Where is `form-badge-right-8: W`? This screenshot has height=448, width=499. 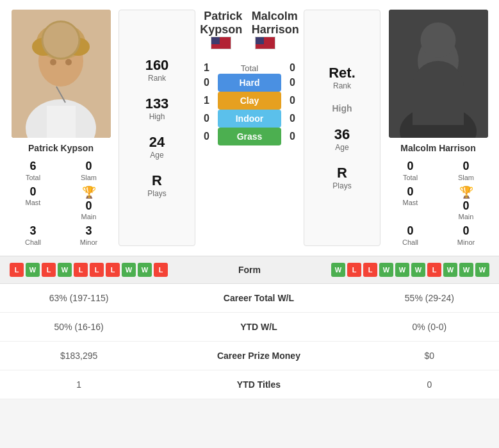 form-badge-right-8: W is located at coordinates (466, 270).